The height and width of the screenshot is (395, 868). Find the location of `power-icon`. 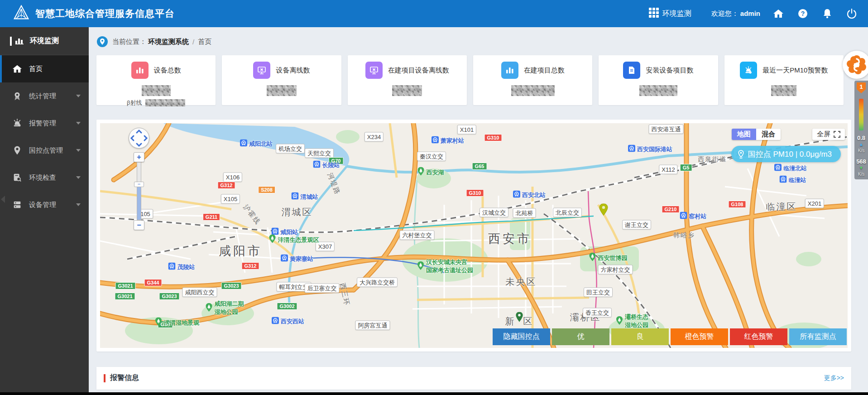

power-icon is located at coordinates (852, 14).